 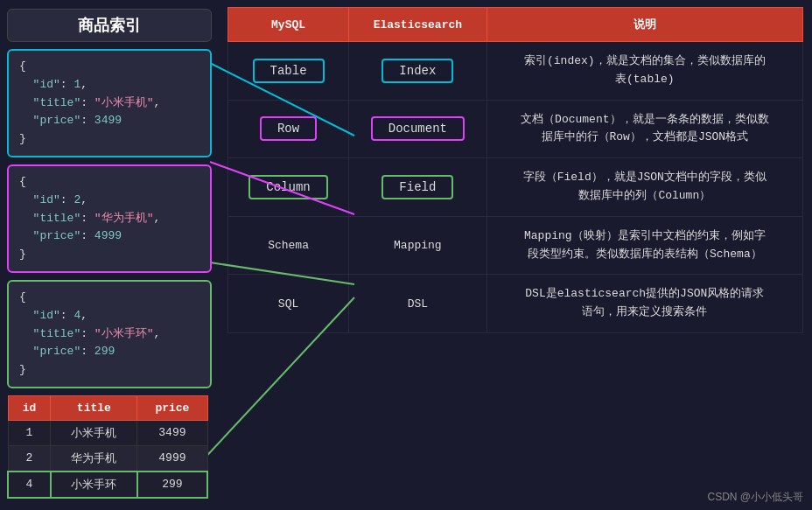 What do you see at coordinates (644, 129) in the screenshot?
I see `cell-desc-2: 文档（Document），就是一条条的数据，类似数据库中的行（Row），文档都是…` at bounding box center [644, 129].